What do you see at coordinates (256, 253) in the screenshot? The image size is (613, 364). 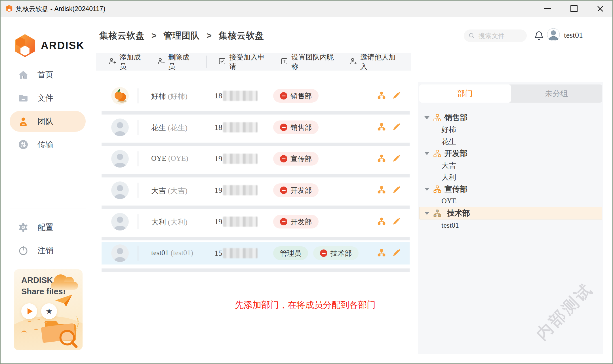 I see `member-row: test01 (test01) 15 管理员 技术部` at bounding box center [256, 253].